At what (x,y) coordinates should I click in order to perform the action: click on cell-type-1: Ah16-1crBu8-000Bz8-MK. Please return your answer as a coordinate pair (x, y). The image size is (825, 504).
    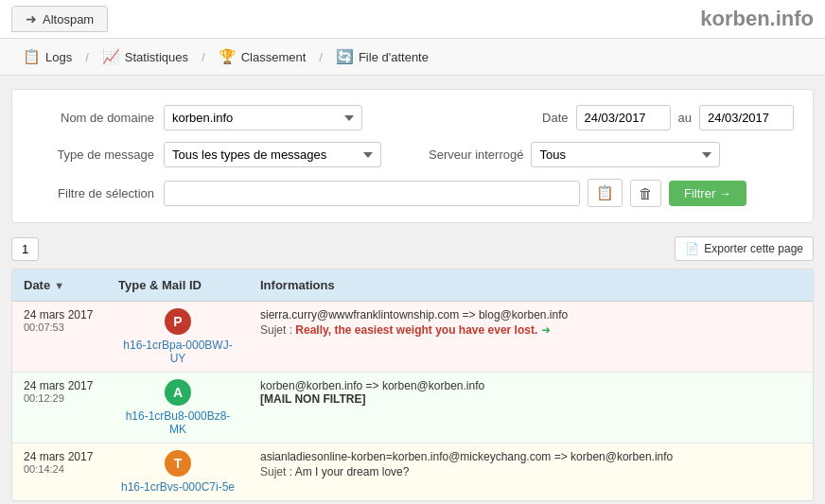
    Looking at the image, I should click on (178, 408).